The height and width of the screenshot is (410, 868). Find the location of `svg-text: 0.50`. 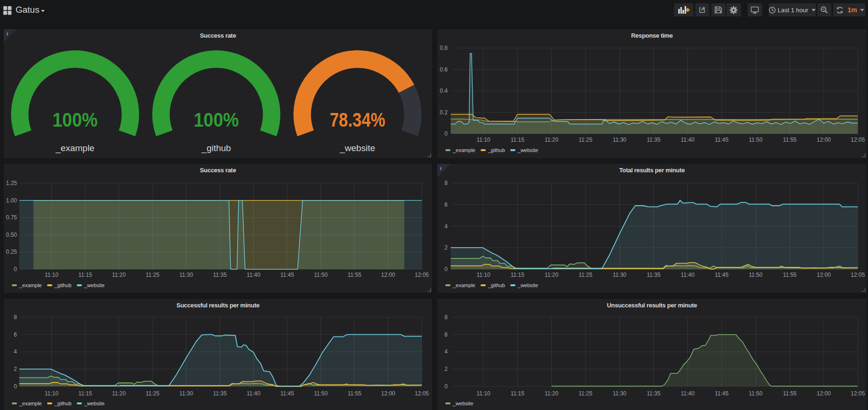

svg-text: 0.50 is located at coordinates (12, 235).